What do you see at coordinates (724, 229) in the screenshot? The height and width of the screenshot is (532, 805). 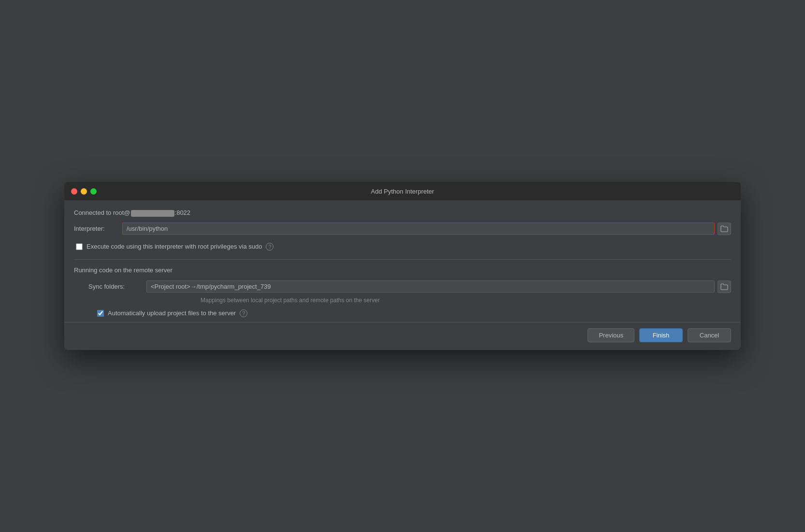 I see `interpreter-folder-button` at bounding box center [724, 229].